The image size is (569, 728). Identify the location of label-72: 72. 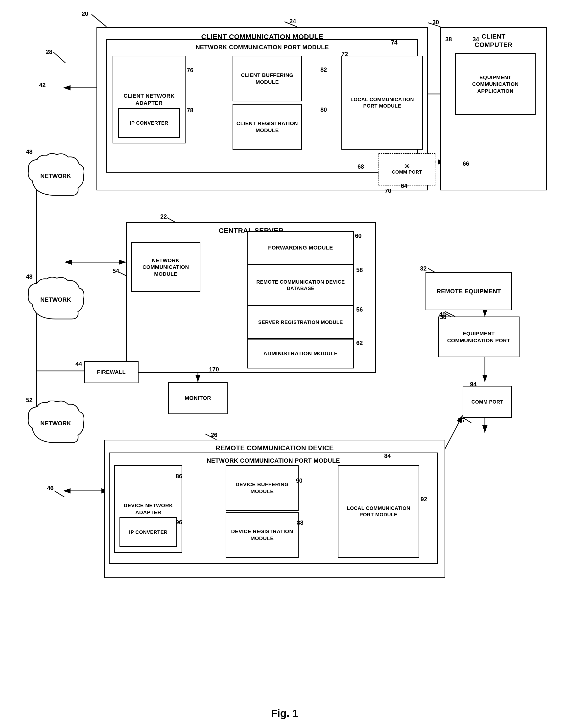
(345, 54).